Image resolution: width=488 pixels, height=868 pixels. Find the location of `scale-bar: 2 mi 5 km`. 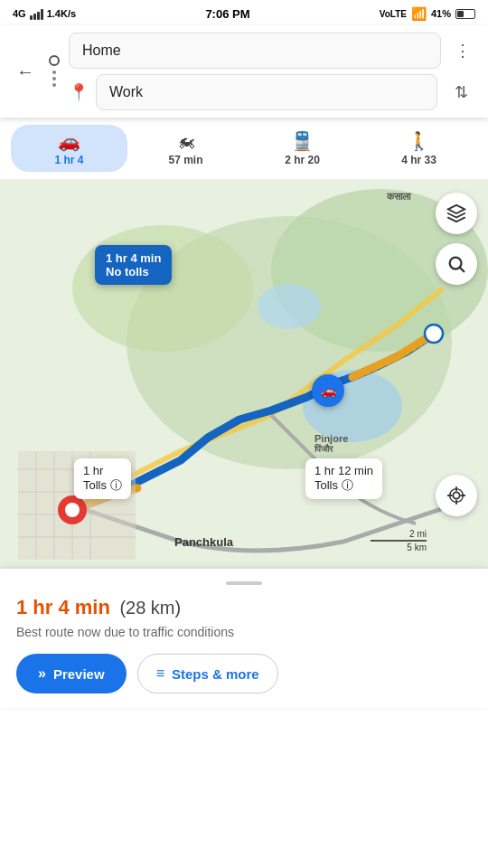

scale-bar: 2 mi 5 km is located at coordinates (399, 541).